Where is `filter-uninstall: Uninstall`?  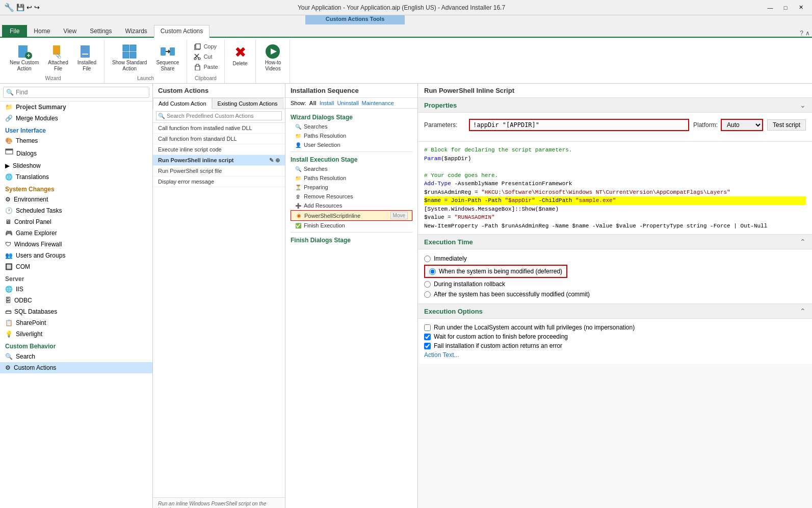 filter-uninstall: Uninstall is located at coordinates (348, 103).